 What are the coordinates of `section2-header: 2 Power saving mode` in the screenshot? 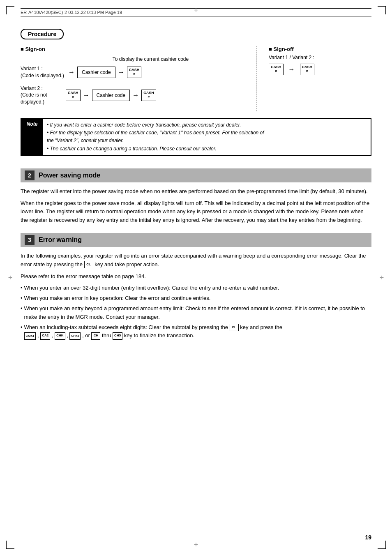 It's located at (196, 175).